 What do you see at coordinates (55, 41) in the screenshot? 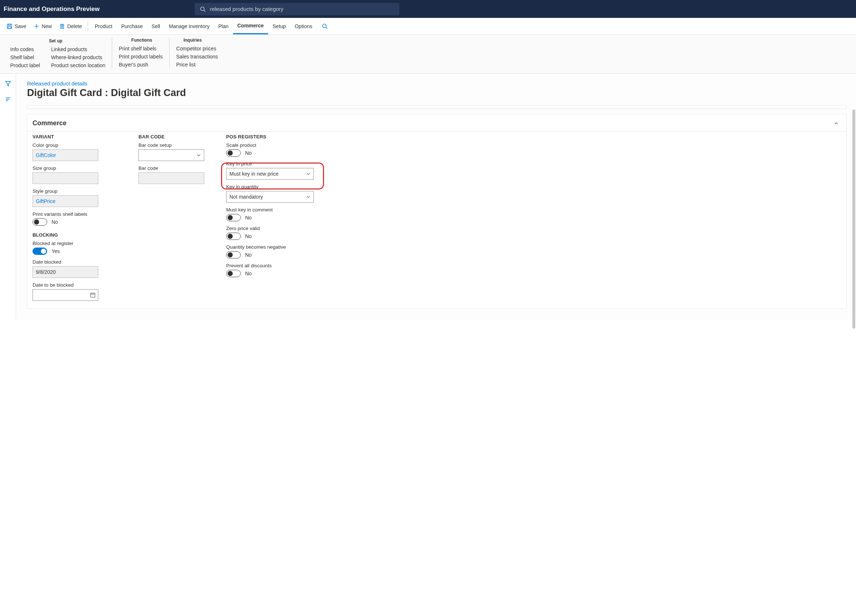
I see `ribbon-group-header: Set up` at bounding box center [55, 41].